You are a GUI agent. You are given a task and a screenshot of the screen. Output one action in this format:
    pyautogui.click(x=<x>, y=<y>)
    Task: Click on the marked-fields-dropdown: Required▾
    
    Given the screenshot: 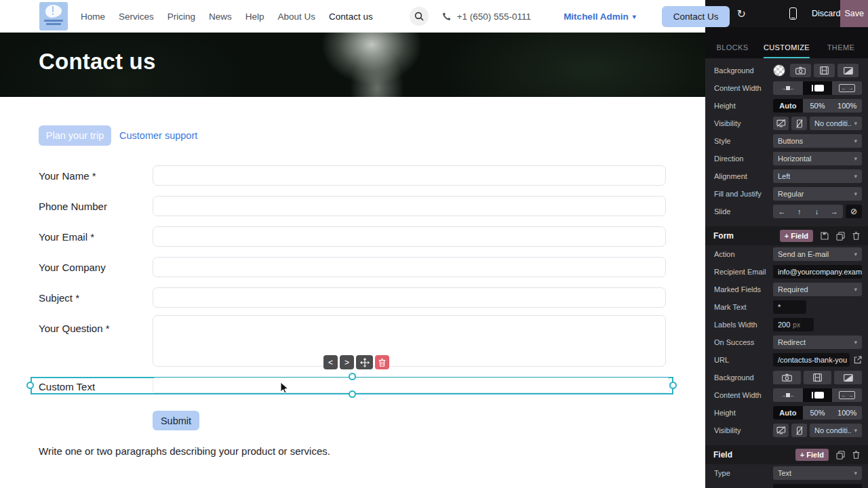 What is the action you would take?
    pyautogui.click(x=818, y=289)
    